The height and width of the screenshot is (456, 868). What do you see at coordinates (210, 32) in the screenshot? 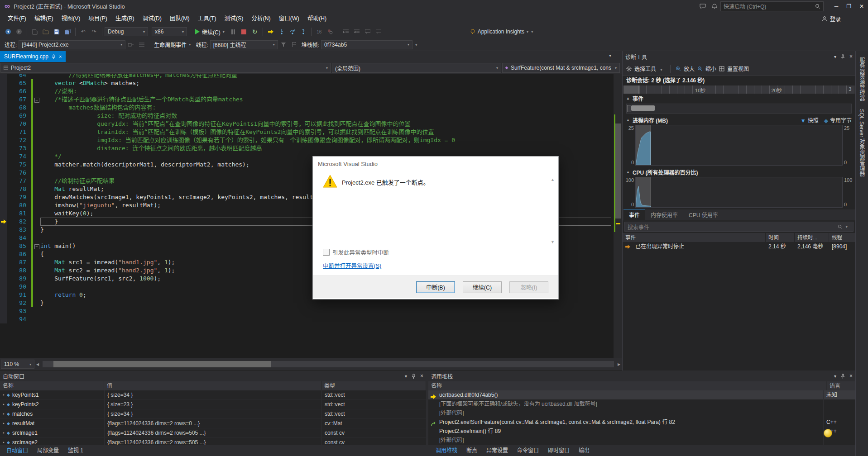
I see `debug-continue-button: 继续(C) ▾` at bounding box center [210, 32].